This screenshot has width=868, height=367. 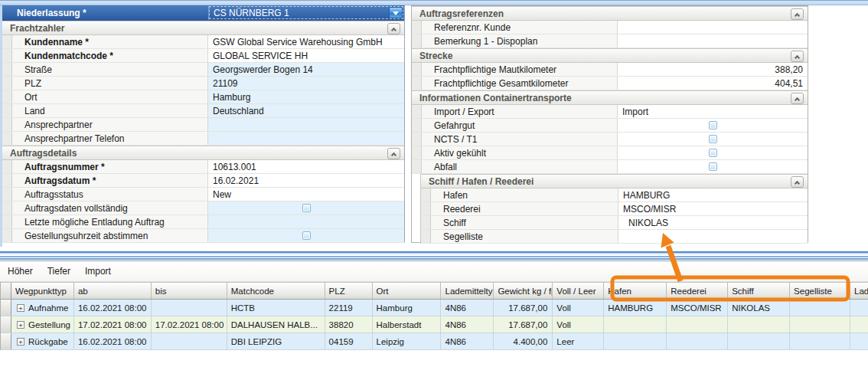 I want to click on field-value-text: Deutschland, so click(x=239, y=111).